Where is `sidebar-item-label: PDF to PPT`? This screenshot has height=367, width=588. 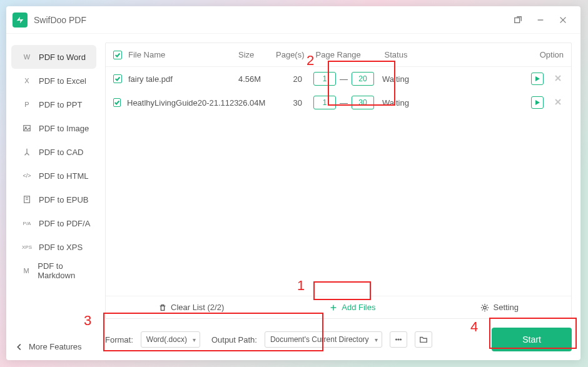 sidebar-item-label: PDF to PPT is located at coordinates (60, 105).